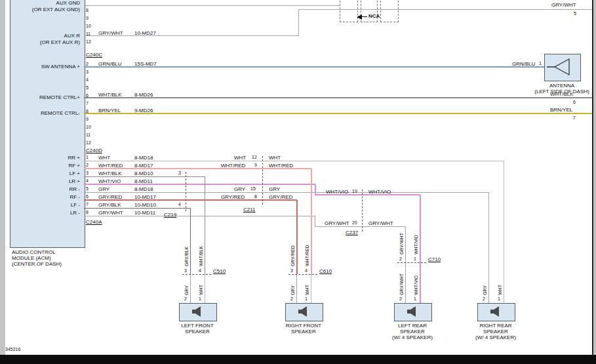 Image resolution: width=596 pixels, height=364 pixels. Describe the element at coordinates (524, 64) in the screenshot. I see `antenna-wire-color: GRN/BLU` at that location.